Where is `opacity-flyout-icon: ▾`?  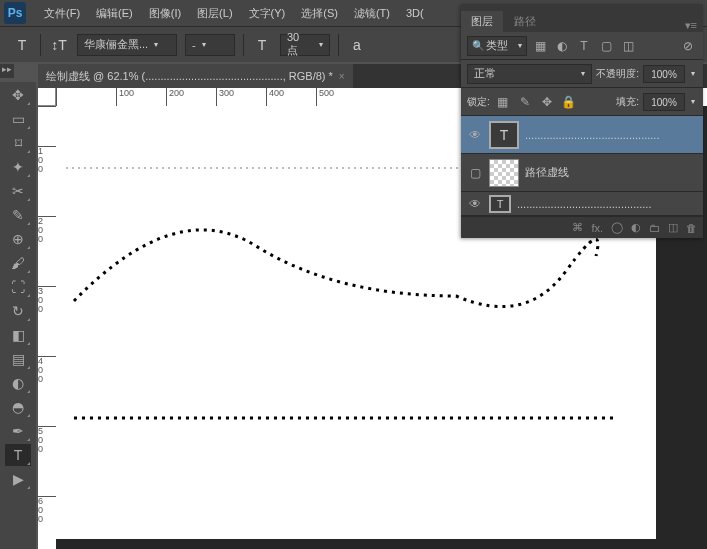
opacity-flyout-icon: ▾ is located at coordinates (693, 74).